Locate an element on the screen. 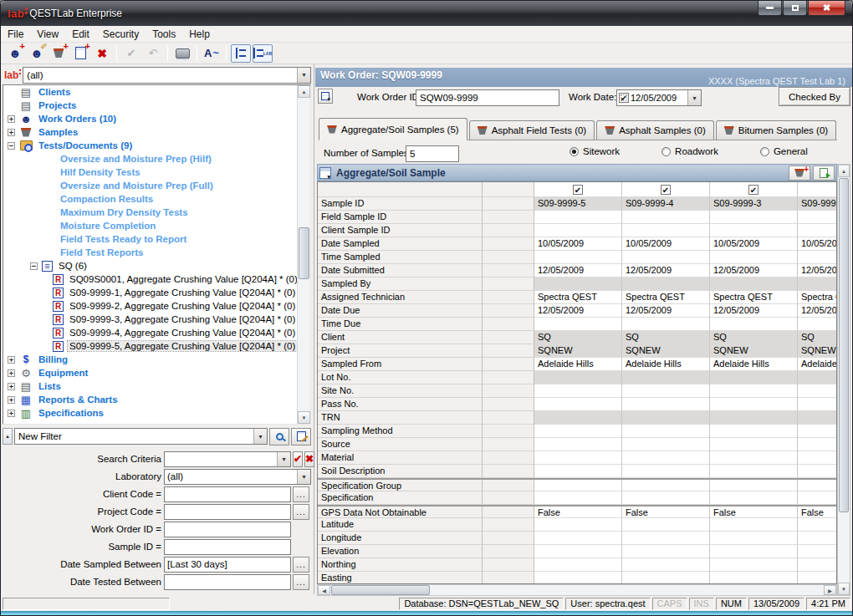 The height and width of the screenshot is (616, 853). undo-icon: ↶ is located at coordinates (153, 53).